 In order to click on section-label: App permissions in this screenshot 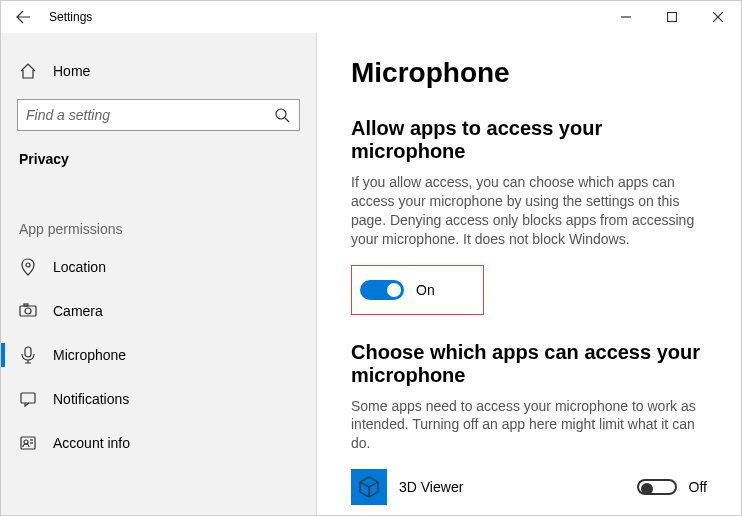, I will do `click(158, 206)`.